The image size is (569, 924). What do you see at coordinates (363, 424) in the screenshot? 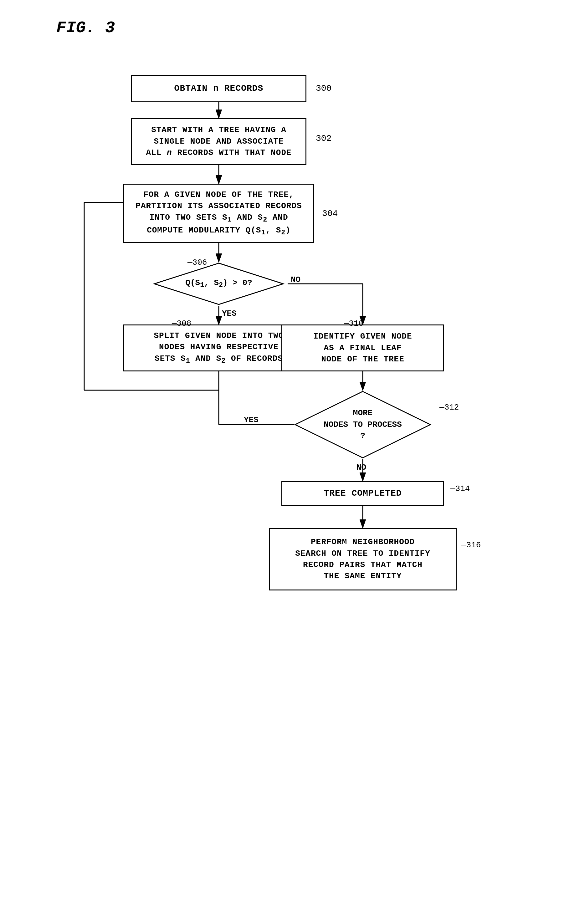
I see `diamond-312-text: MORENODES TO PROCESS?` at bounding box center [363, 424].